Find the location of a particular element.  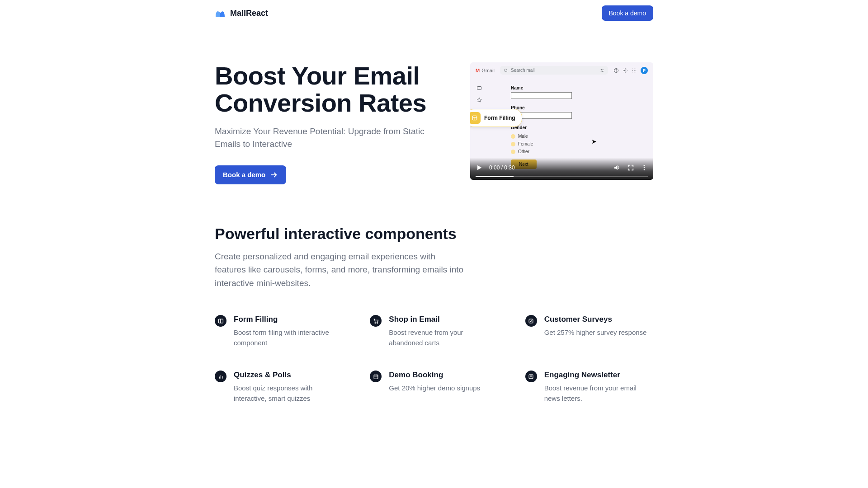

section-subtitle: Create personalized and engaging email e… is located at coordinates (341, 270).